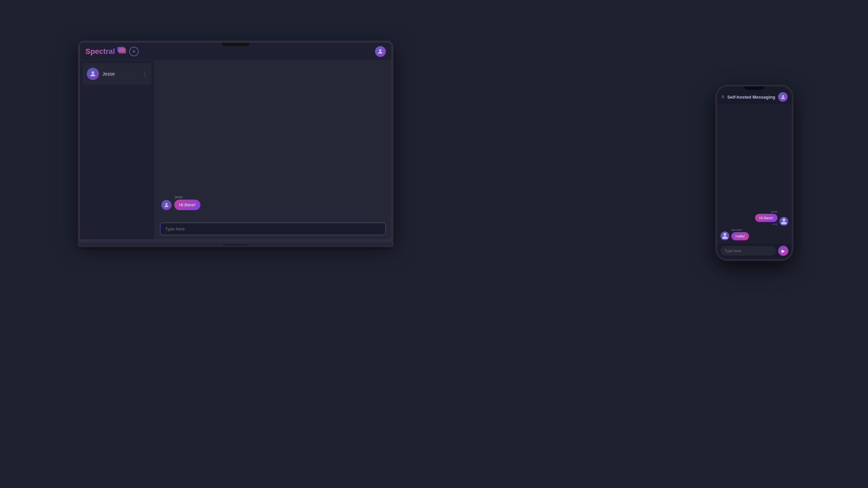 The image size is (868, 488). I want to click on phone-bubble-incoming: Hello!, so click(740, 236).